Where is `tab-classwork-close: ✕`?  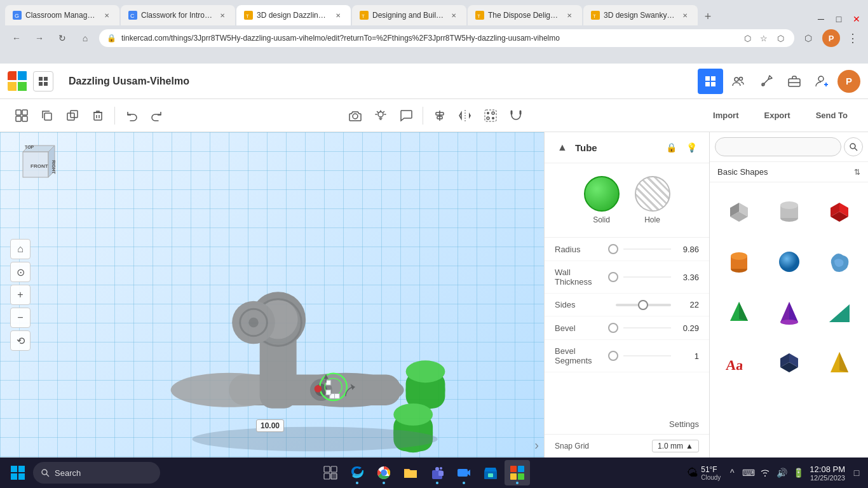 tab-classwork-close: ✕ is located at coordinates (222, 15).